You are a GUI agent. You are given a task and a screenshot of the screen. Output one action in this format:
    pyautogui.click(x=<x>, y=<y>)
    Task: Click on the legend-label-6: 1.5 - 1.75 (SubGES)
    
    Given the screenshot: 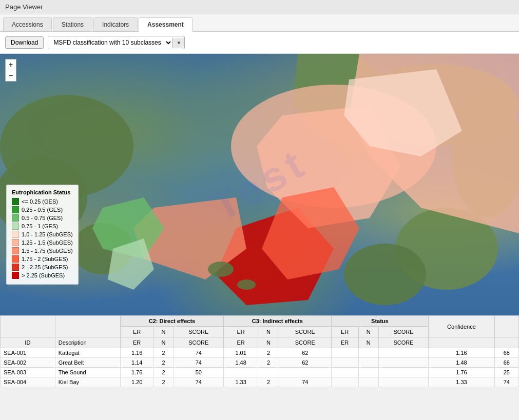 What is the action you would take?
    pyautogui.click(x=47, y=251)
    